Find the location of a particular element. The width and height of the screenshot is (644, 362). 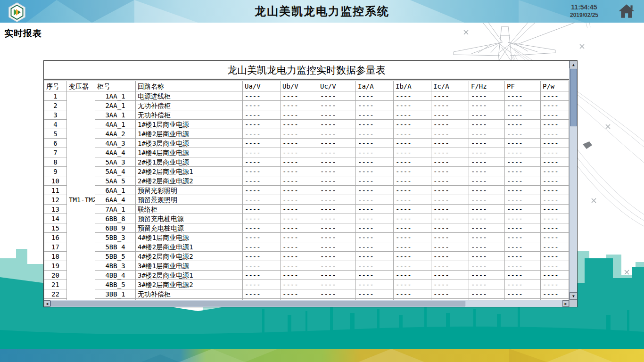

table-row: 54AA_21#楼2层商业电源-------------------------… is located at coordinates (306, 134).